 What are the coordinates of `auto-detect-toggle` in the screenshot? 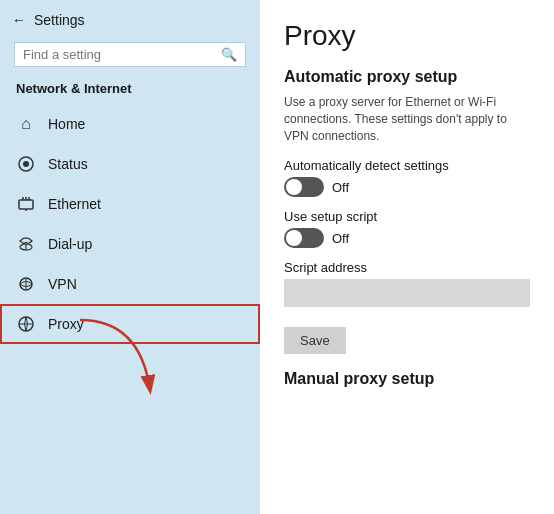 It's located at (304, 187).